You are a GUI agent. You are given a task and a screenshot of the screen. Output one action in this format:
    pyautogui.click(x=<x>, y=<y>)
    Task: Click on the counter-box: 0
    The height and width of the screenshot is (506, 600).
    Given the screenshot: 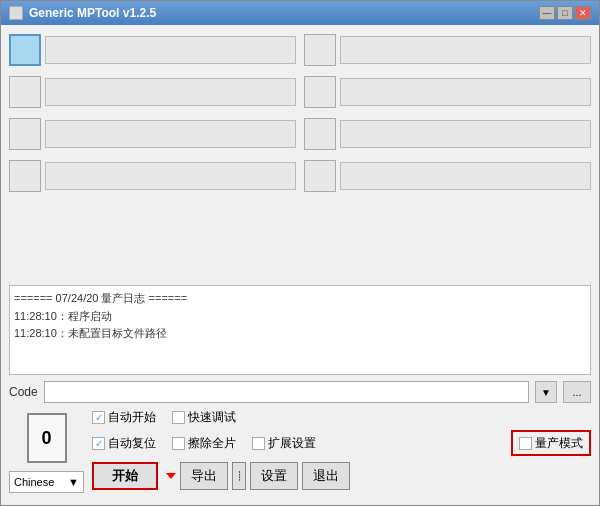 What is the action you would take?
    pyautogui.click(x=47, y=438)
    